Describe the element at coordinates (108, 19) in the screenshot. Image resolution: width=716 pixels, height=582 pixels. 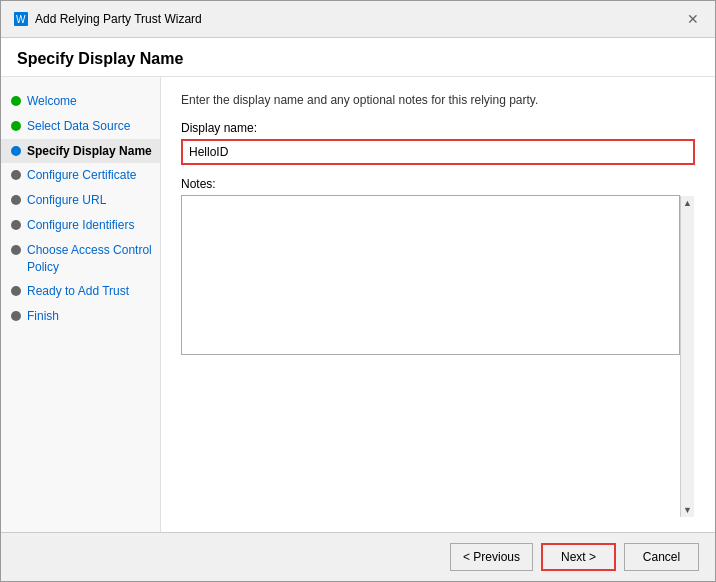
I see `title-bar-left: W Add Relying Party Trust Wizard` at that location.